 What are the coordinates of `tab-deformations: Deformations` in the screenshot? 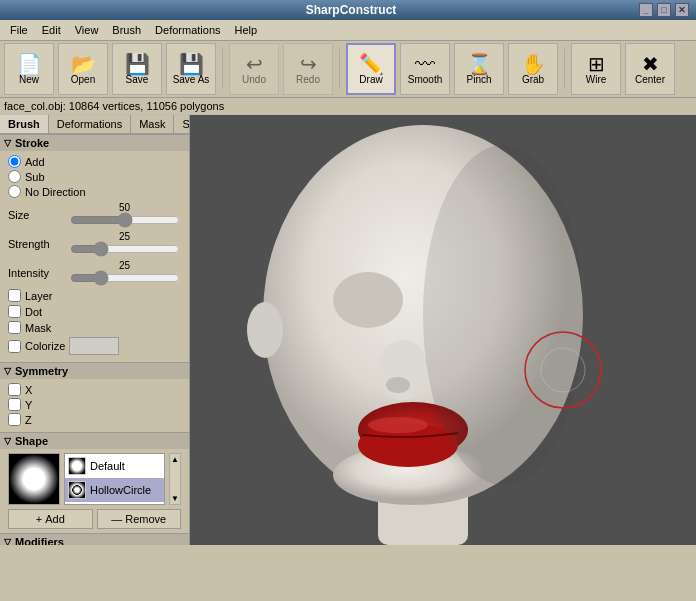 It's located at (90, 124).